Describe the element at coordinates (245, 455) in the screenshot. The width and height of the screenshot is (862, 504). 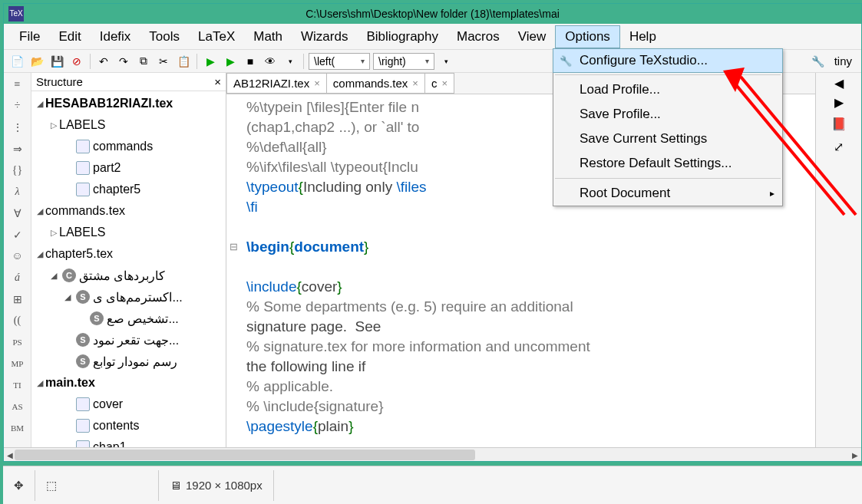
I see `scrollbar-thumb` at that location.